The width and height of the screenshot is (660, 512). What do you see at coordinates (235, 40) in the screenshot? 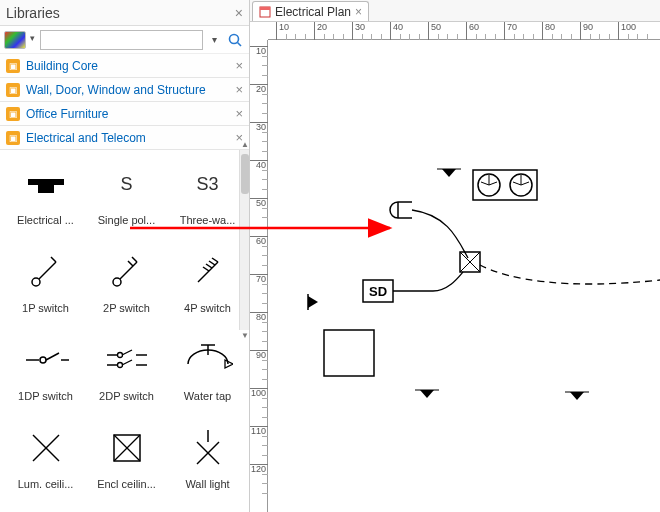
I see `search-icon` at bounding box center [235, 40].